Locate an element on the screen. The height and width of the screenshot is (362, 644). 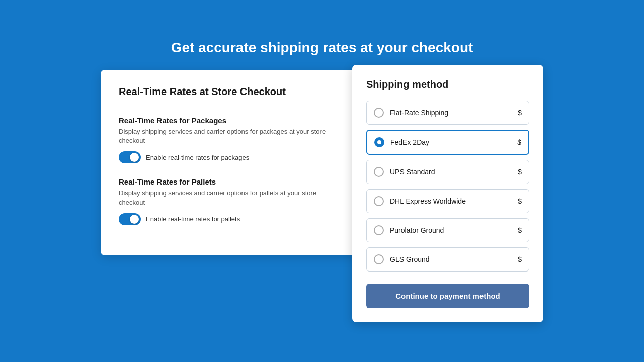
radio-fedex-2day is located at coordinates (379, 142).